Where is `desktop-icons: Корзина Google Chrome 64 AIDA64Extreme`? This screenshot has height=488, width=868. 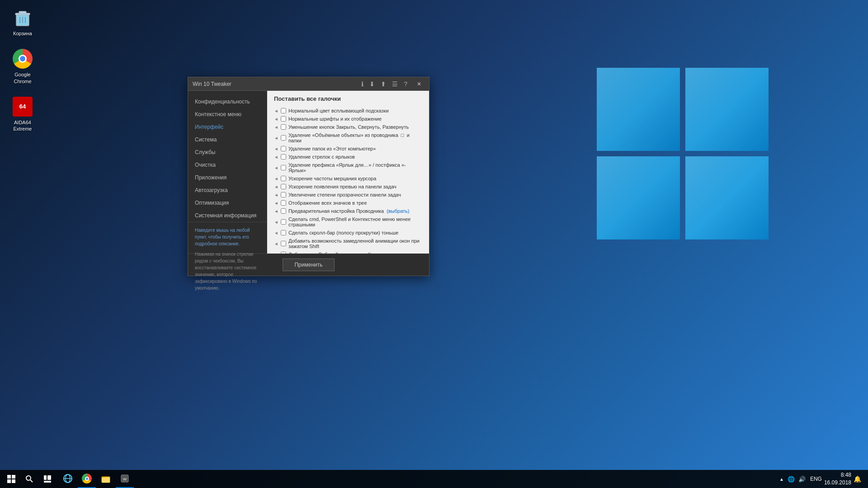 desktop-icons: Корзина Google Chrome 64 AIDA64Extreme is located at coordinates (23, 70).